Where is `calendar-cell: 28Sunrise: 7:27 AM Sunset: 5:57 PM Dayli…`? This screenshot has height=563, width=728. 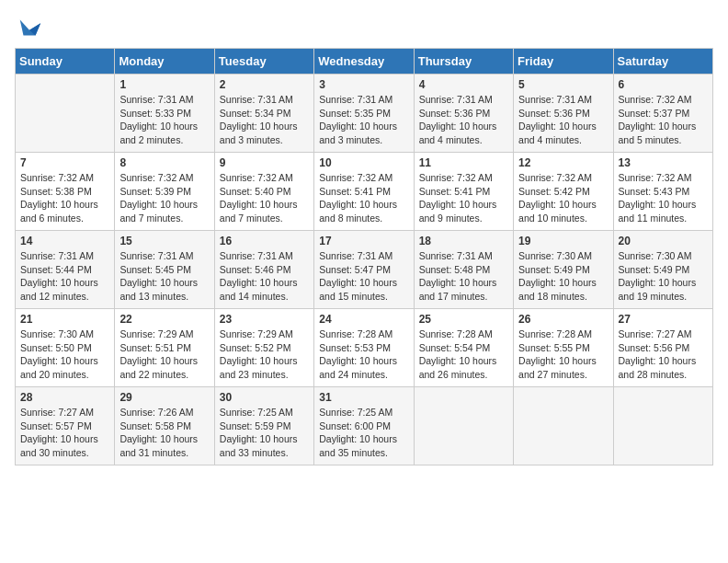
calendar-cell: 28Sunrise: 7:27 AM Sunset: 5:57 PM Dayli… is located at coordinates (65, 427).